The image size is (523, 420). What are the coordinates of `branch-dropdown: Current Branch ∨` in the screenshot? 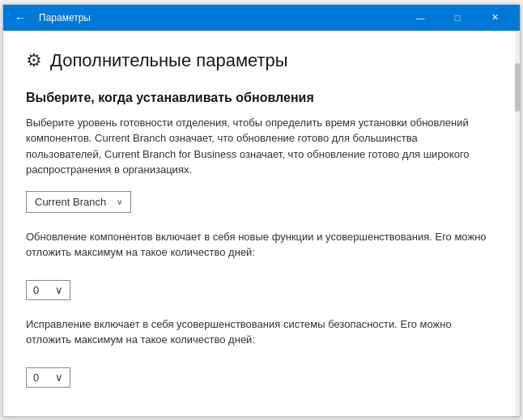 It's located at (79, 202).